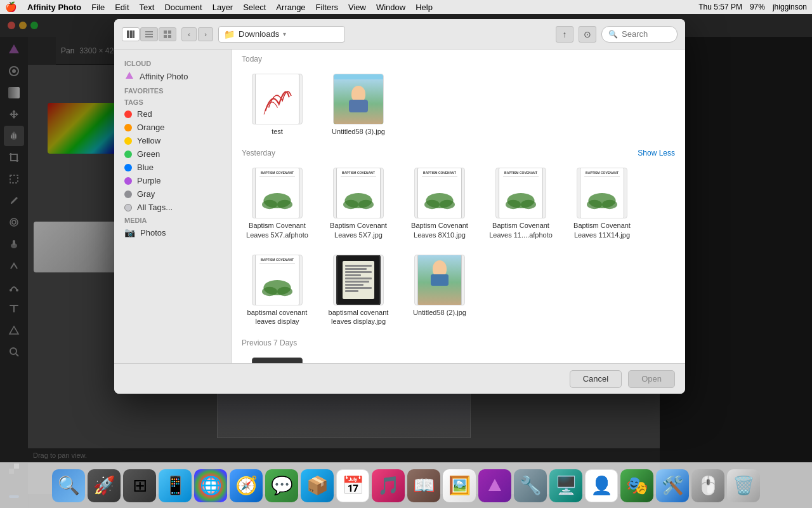 The image size is (812, 508). I want to click on sidebar-tag-red: Red, so click(173, 114).